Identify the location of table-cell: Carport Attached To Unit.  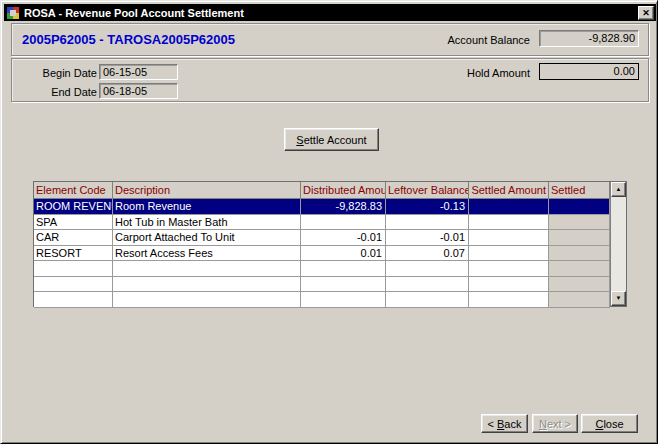
(207, 238).